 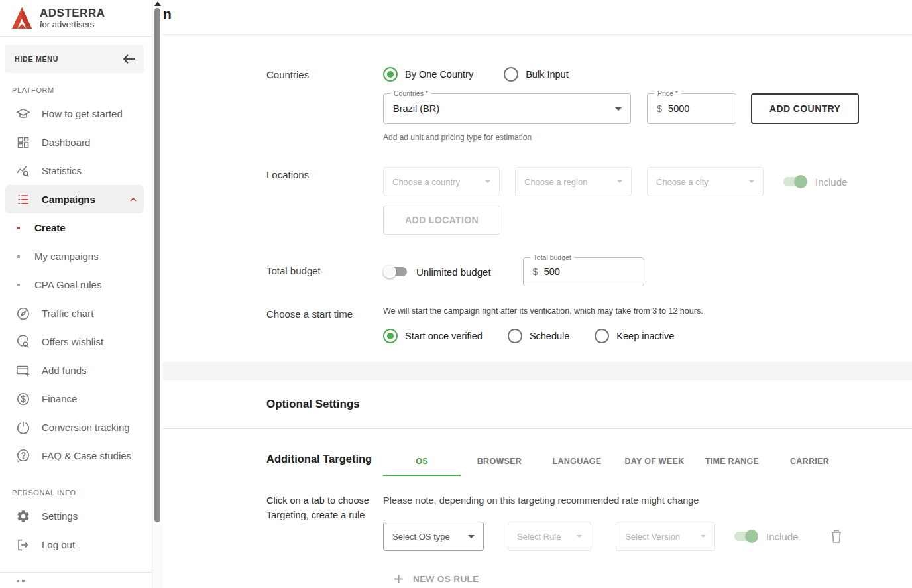 What do you see at coordinates (23, 342) in the screenshot?
I see `wishlist-search-icon` at bounding box center [23, 342].